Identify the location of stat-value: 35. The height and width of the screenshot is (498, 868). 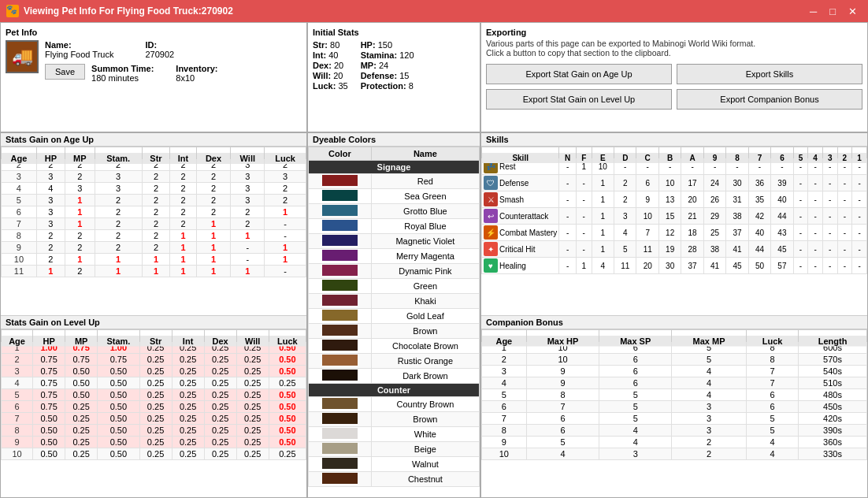
(343, 86).